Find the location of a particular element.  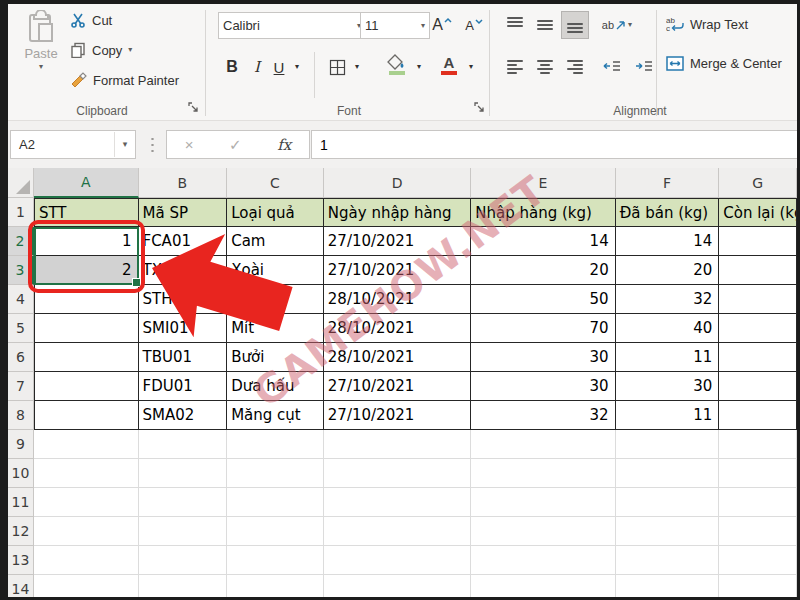

merge-center-button: Merge & Center is located at coordinates (732, 64).